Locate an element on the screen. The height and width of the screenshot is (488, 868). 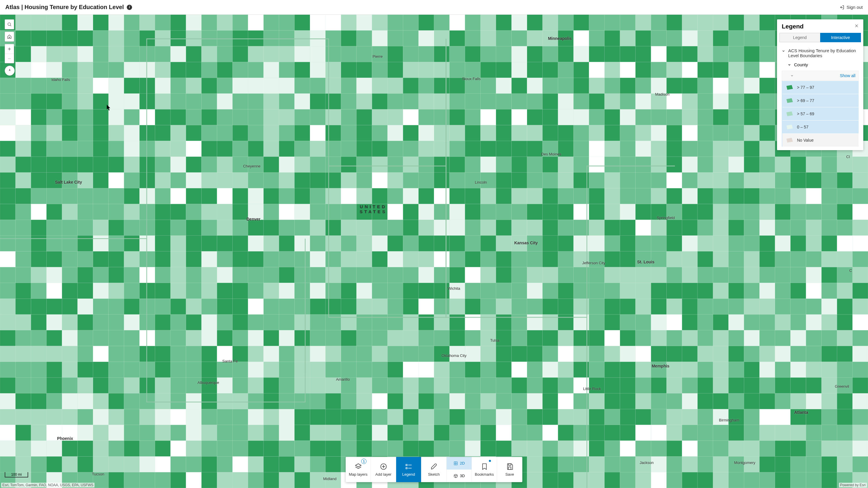
legend-close-button is located at coordinates (857, 26).